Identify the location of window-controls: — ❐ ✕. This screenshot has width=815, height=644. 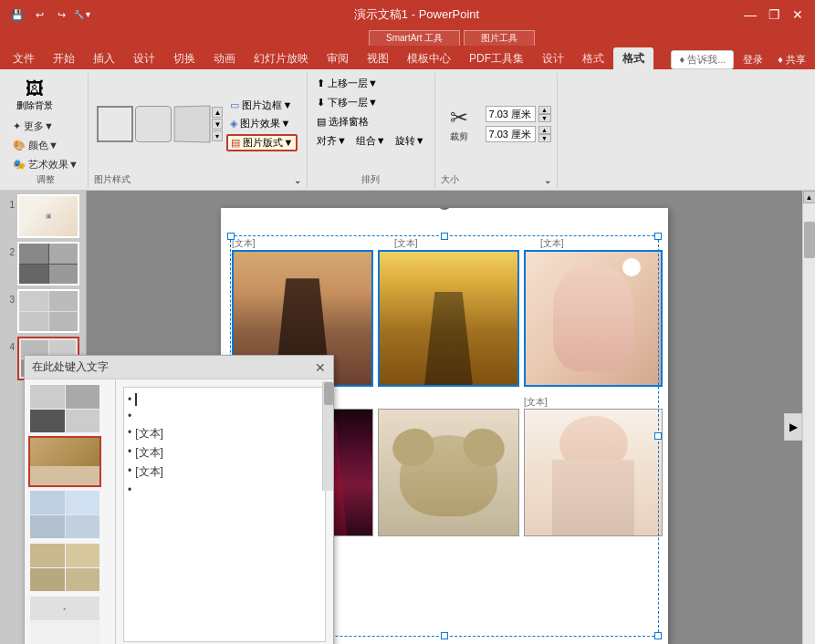
(774, 15).